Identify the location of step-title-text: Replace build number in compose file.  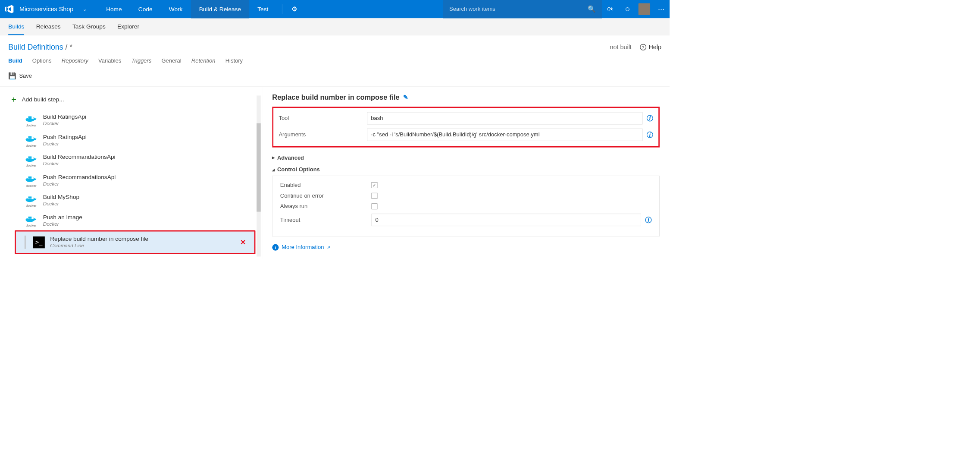
(335, 98).